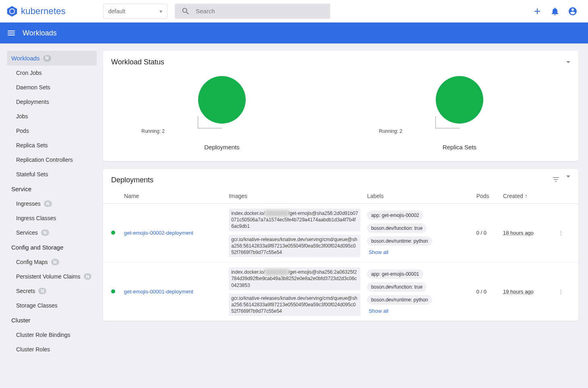 The width and height of the screenshot is (588, 388). I want to click on sidebar-item-label: Storage Classes, so click(37, 305).